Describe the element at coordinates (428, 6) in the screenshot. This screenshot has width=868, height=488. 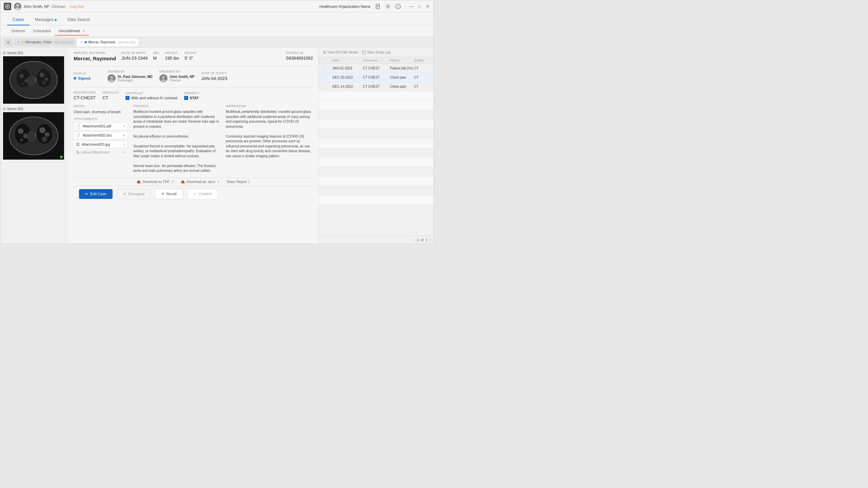
I see `close-button: ✕` at that location.